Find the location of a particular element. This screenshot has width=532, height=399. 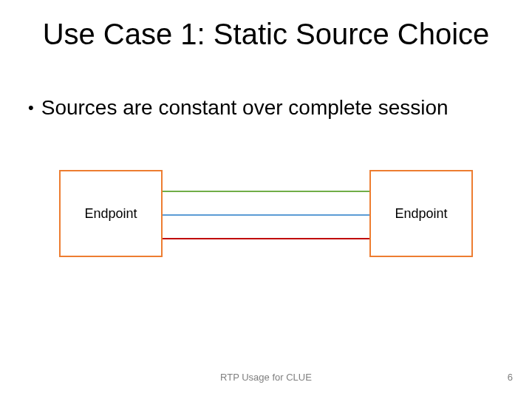

footer-text: RTP Usage for CLUE is located at coordinates (266, 377).